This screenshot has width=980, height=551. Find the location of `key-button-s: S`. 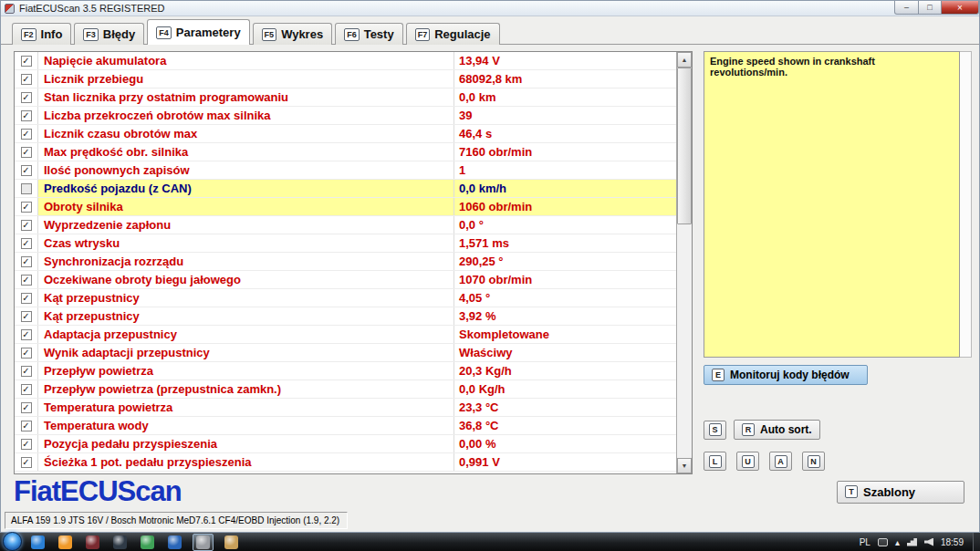

key-button-s: S is located at coordinates (715, 431).